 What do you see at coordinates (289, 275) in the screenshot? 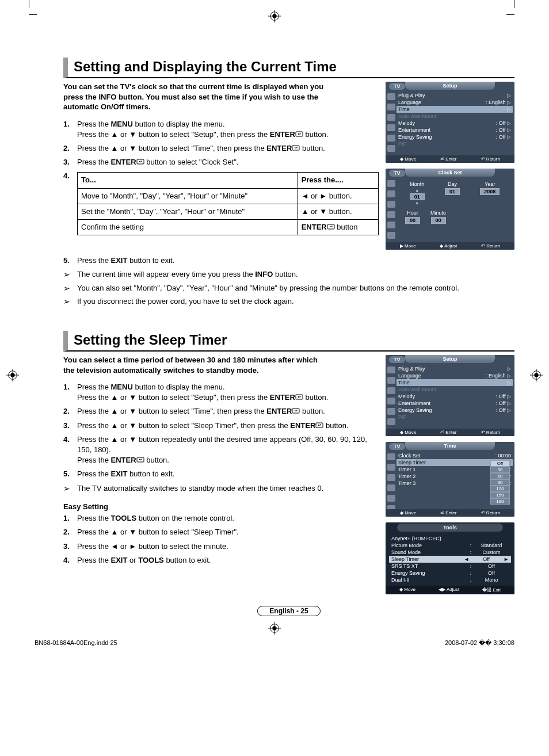
I see `note: ➢The current time will appear every time…` at bounding box center [289, 275].